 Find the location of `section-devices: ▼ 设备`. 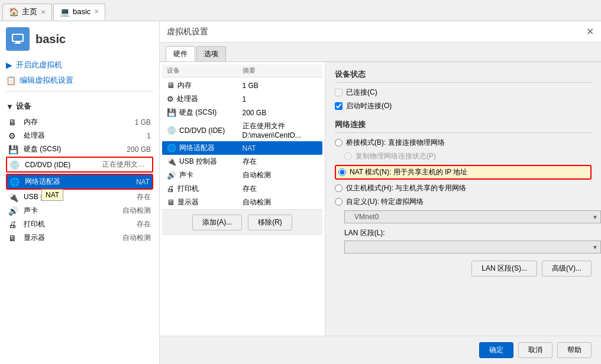

section-devices: ▼ 设备 is located at coordinates (79, 106).